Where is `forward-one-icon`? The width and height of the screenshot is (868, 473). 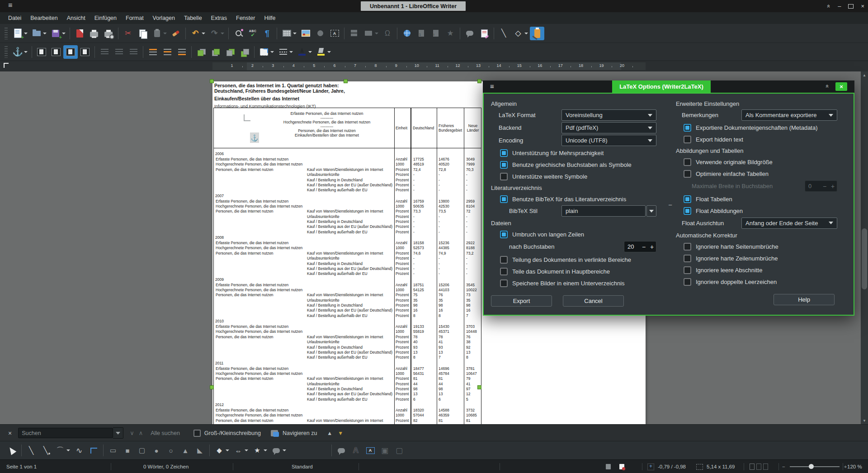
forward-one-icon is located at coordinates (216, 52).